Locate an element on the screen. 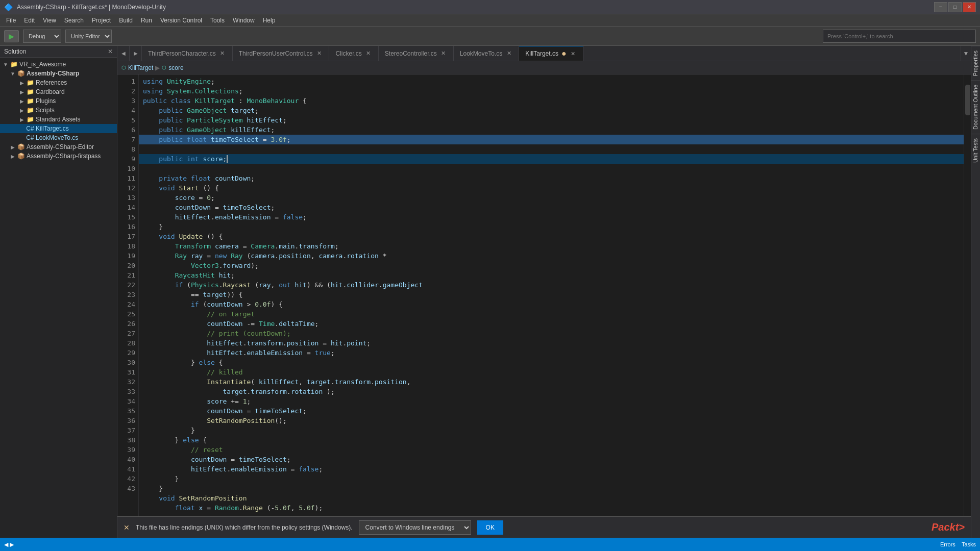 The width and height of the screenshot is (980, 551). sidebar-close-icon: ✕ is located at coordinates (110, 52).